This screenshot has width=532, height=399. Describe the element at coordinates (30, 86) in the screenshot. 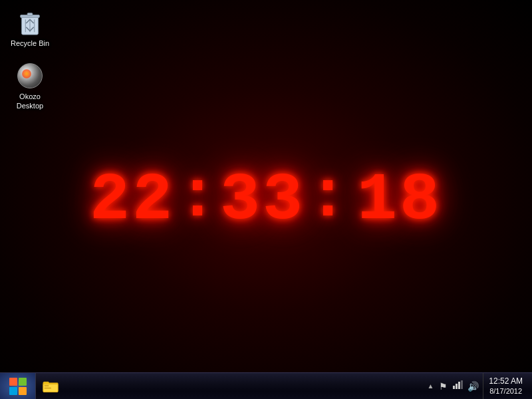

I see `okozo-desktop-icon: Okozo Desktop` at that location.